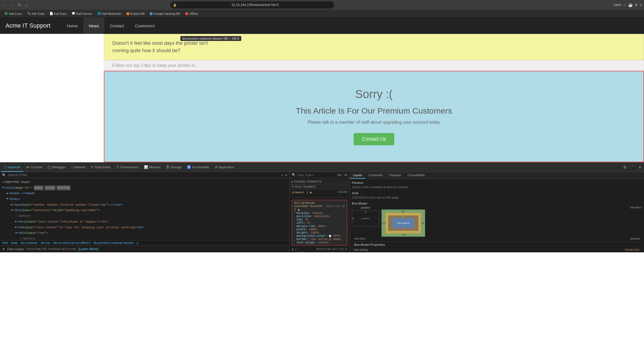  What do you see at coordinates (395, 175) in the screenshot?
I see `layout-tab-changes: Changes` at bounding box center [395, 175].